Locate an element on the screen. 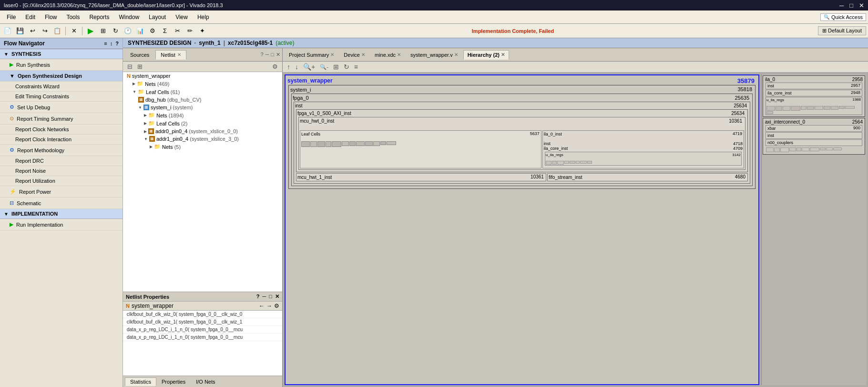  device-close: ✕ is located at coordinates (363, 54).